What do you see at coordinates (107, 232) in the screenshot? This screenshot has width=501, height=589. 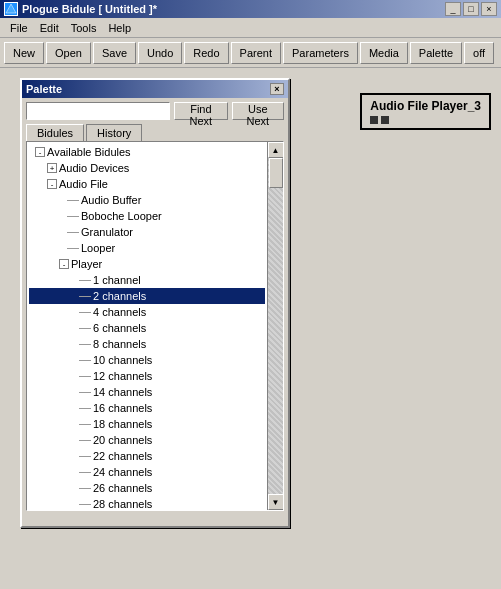 I see `tree-item-label: Granulator` at bounding box center [107, 232].